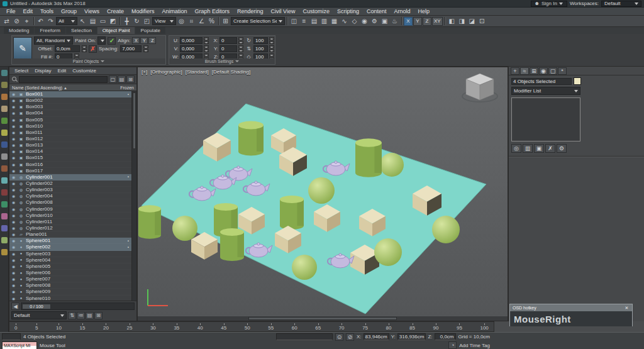 The image size is (644, 349). What do you see at coordinates (53, 40) in the screenshot?
I see `paint-fill-select: All, Randomiz` at bounding box center [53, 40].